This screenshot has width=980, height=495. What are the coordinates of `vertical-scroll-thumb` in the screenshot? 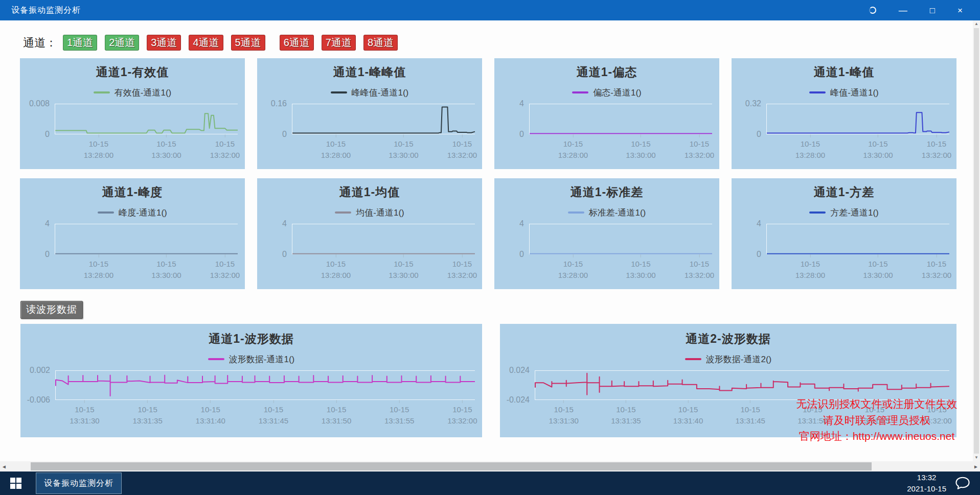 It's located at (976, 241).